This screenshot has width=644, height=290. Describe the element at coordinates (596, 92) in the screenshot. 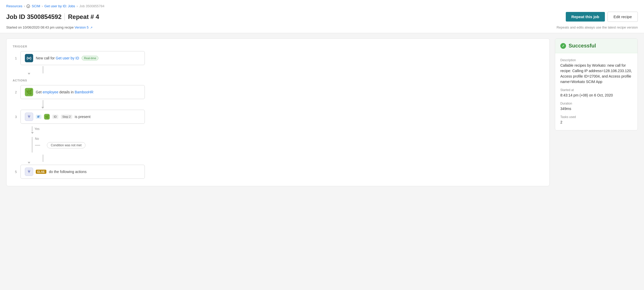

I see `status-body: Description Callable recipes by Workato:…` at that location.